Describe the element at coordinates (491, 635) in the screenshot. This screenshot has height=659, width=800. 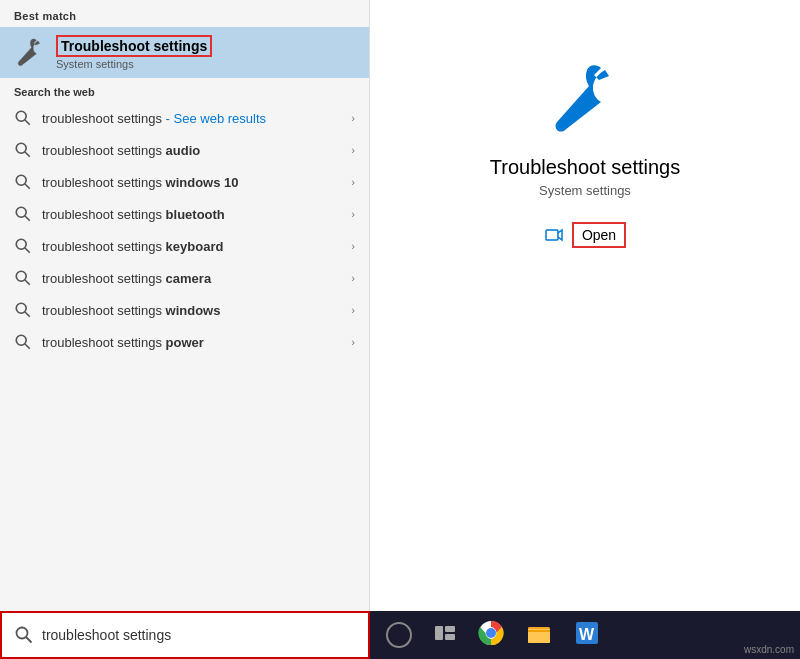
I see `taskbar-chrome-icon` at that location.